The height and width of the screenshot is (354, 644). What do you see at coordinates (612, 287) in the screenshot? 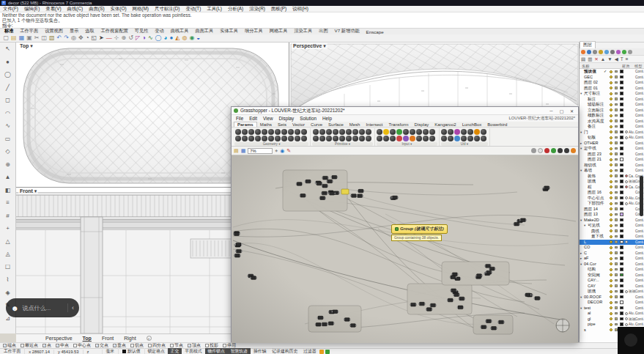
I see `layer-row: CAYConti..` at bounding box center [612, 287].